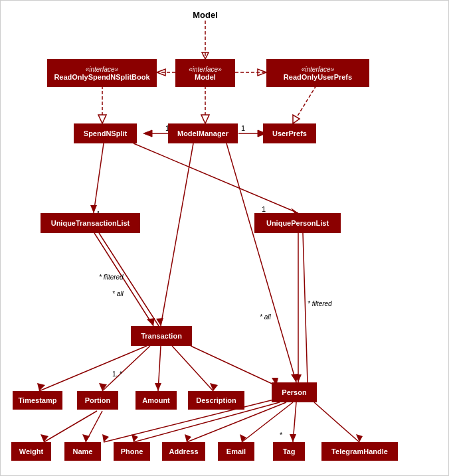 This screenshot has width=449, height=476. I want to click on label-model-manager: ModelManager, so click(203, 133).